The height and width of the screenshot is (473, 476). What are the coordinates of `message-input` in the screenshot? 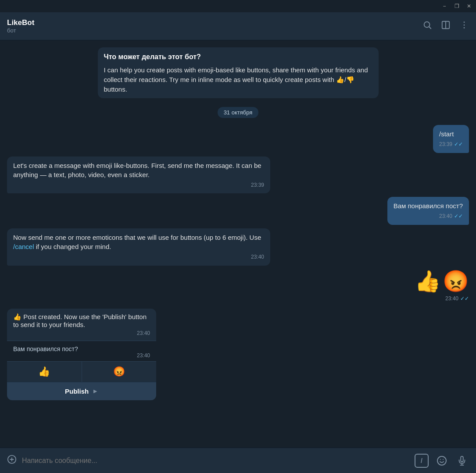 It's located at (216, 461).